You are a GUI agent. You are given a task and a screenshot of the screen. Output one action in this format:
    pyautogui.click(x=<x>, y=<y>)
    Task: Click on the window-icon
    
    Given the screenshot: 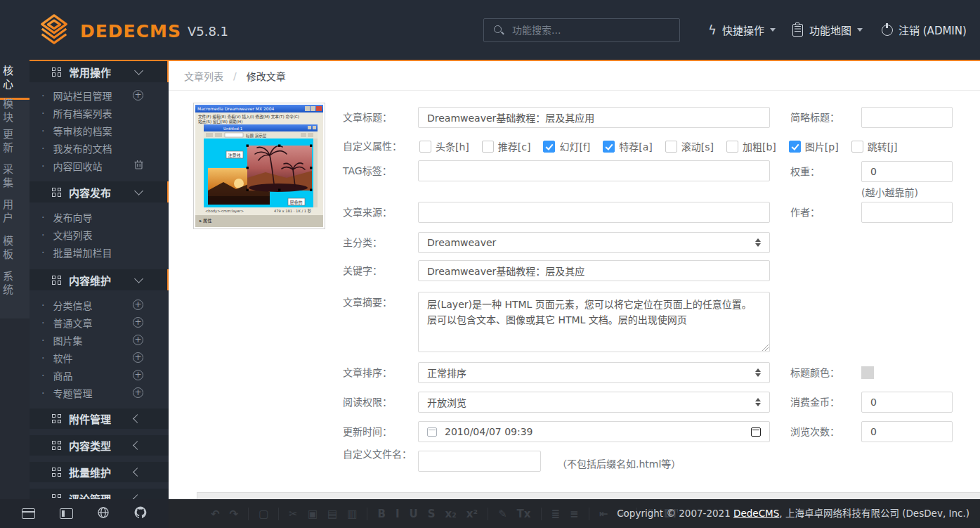 What is the action you would take?
    pyautogui.click(x=28, y=513)
    